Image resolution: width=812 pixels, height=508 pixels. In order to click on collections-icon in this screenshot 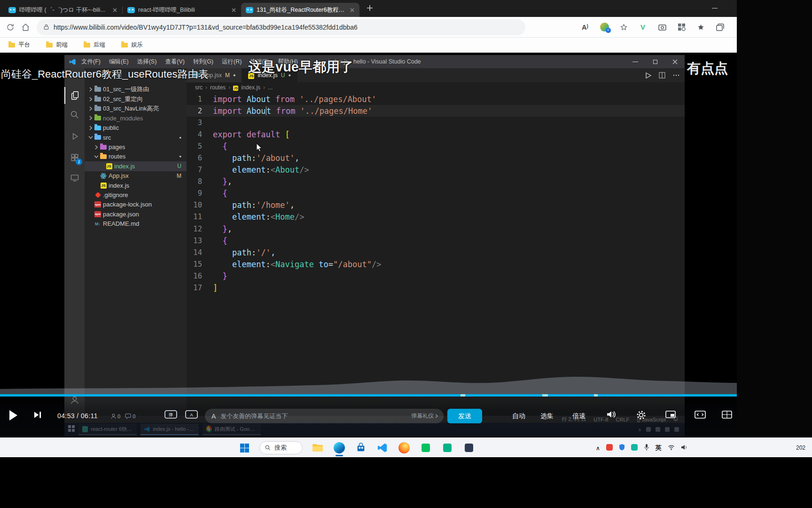, I will do `click(720, 27)`.